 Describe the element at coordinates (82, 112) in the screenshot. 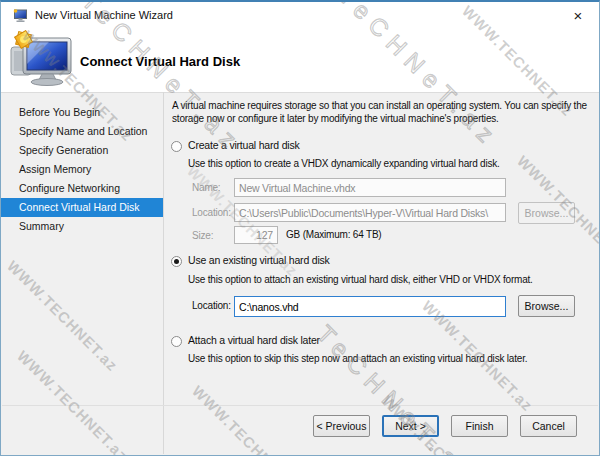

I see `sidebar-item-before-you-begin: Before You Begin` at that location.